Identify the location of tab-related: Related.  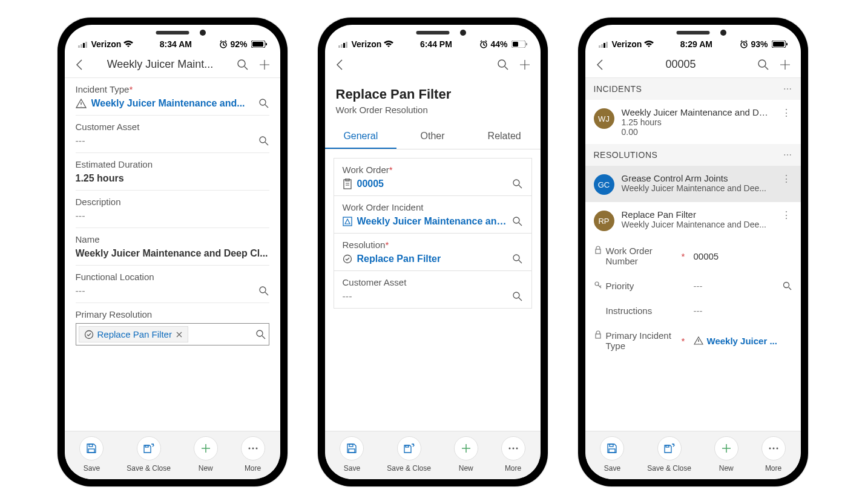
(505, 137).